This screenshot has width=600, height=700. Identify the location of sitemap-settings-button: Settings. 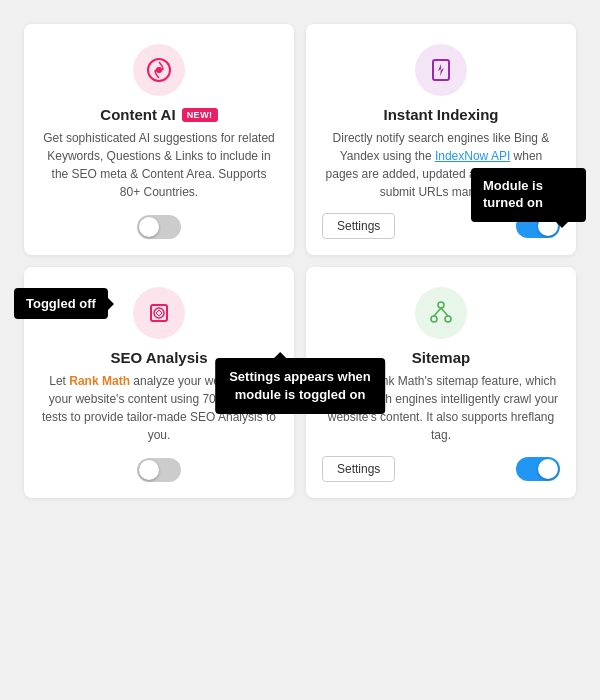
(358, 469).